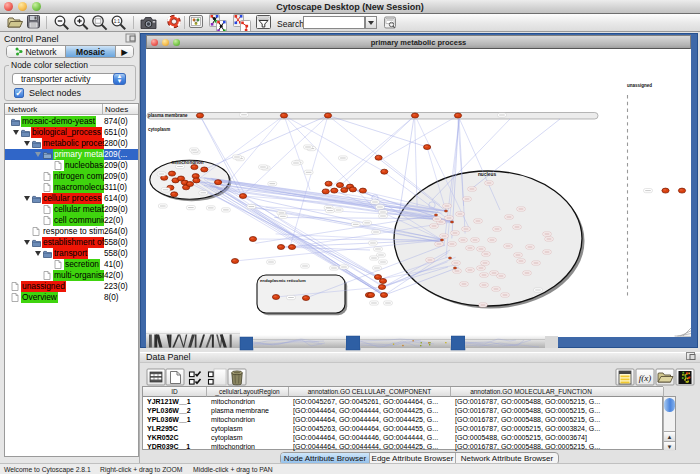 This screenshot has width=700, height=474. I want to click on svg-text: cytoplasm, so click(159, 130).